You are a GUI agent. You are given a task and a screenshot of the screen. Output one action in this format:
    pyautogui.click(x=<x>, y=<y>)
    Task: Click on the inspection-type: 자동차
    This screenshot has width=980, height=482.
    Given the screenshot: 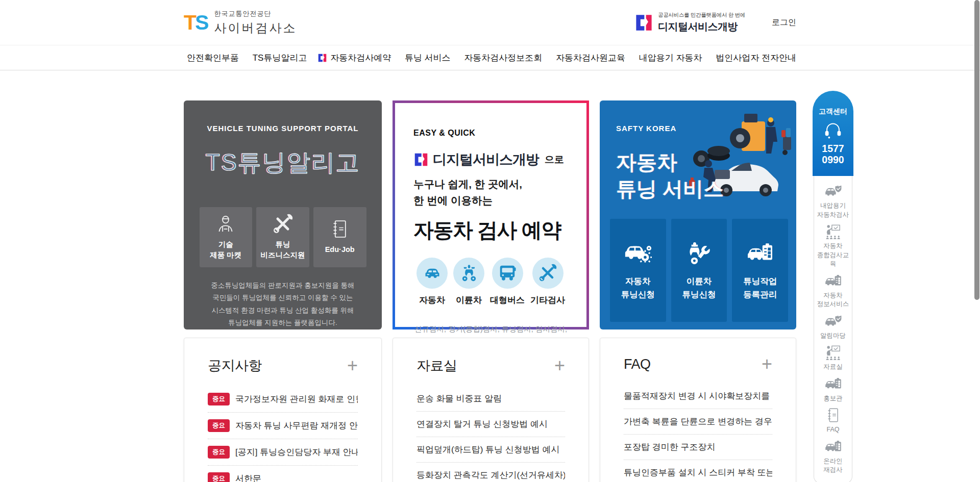 What is the action you would take?
    pyautogui.click(x=432, y=282)
    